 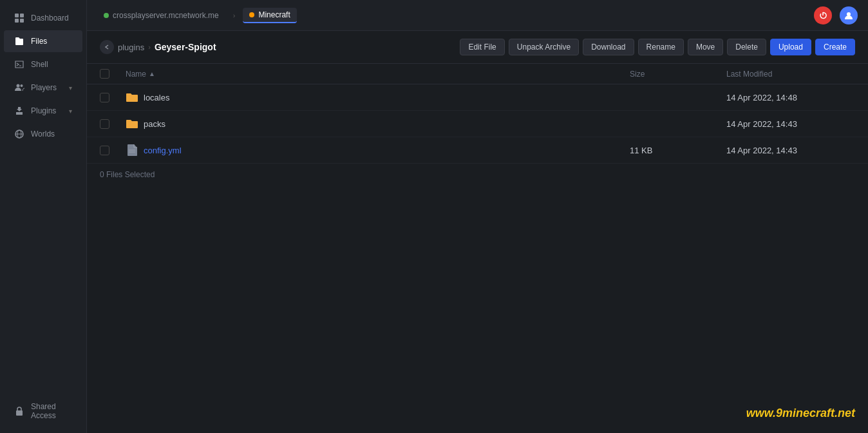 What do you see at coordinates (791, 98) in the screenshot?
I see `row-locales-modified: 14 Apr 2022, 14:48` at bounding box center [791, 98].